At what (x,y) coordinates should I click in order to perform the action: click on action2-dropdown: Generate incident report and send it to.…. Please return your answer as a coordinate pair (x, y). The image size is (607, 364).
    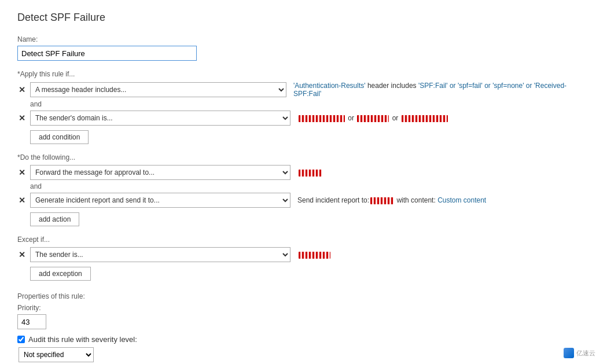
    Looking at the image, I should click on (160, 200).